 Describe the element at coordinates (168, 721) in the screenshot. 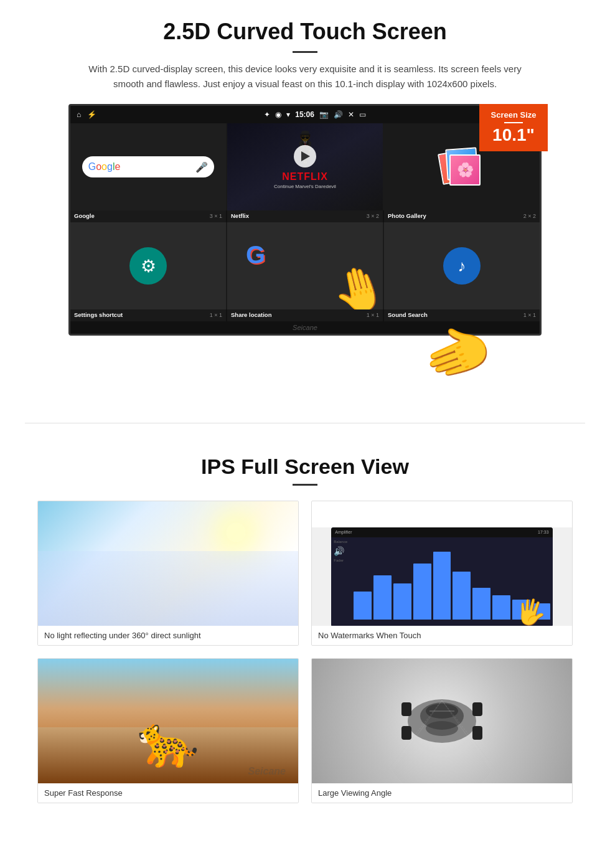

I see `cheetah-visual: 🐆 Seicane` at that location.